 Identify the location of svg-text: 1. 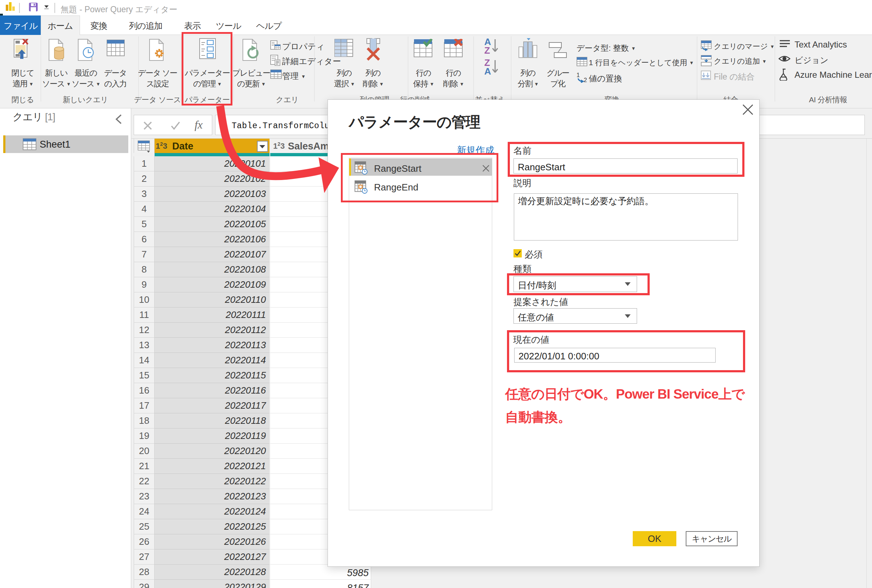
(578, 75).